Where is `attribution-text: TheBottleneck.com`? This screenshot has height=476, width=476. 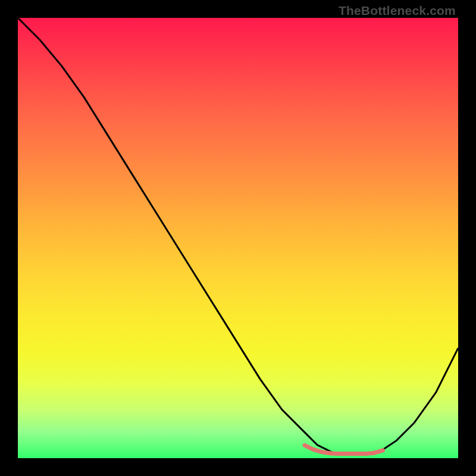
attribution-text: TheBottleneck.com is located at coordinates (397, 11).